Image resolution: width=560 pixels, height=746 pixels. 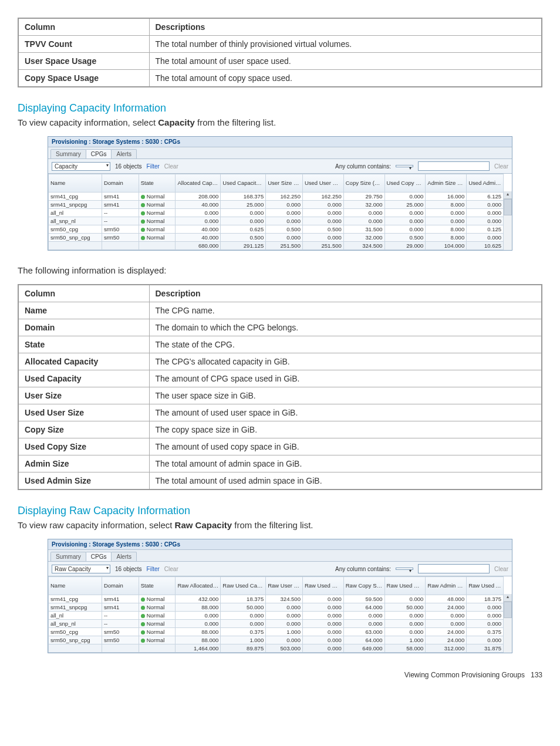 What do you see at coordinates (276, 212) in the screenshot?
I see `data-grid: NameDomainStateAllocated Capacity (GB)Us…` at bounding box center [276, 212].